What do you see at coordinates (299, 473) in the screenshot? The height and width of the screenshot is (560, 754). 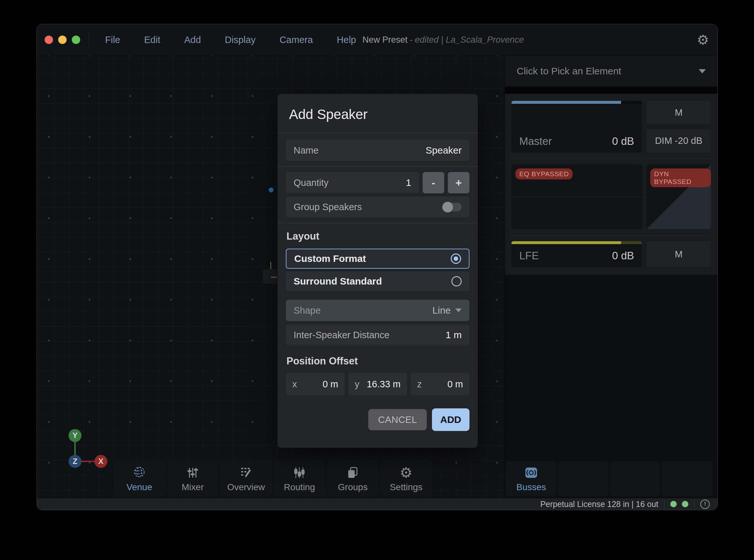 I see `faders-icon` at bounding box center [299, 473].